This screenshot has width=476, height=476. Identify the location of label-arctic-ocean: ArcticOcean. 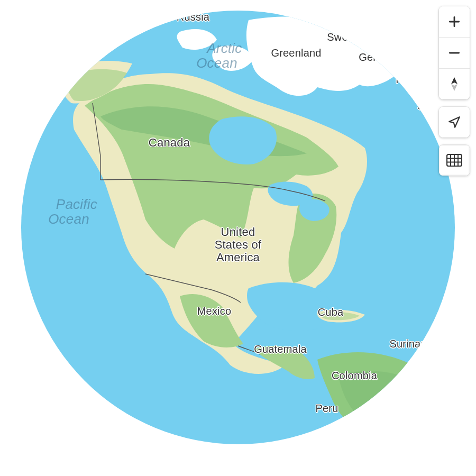
(217, 56).